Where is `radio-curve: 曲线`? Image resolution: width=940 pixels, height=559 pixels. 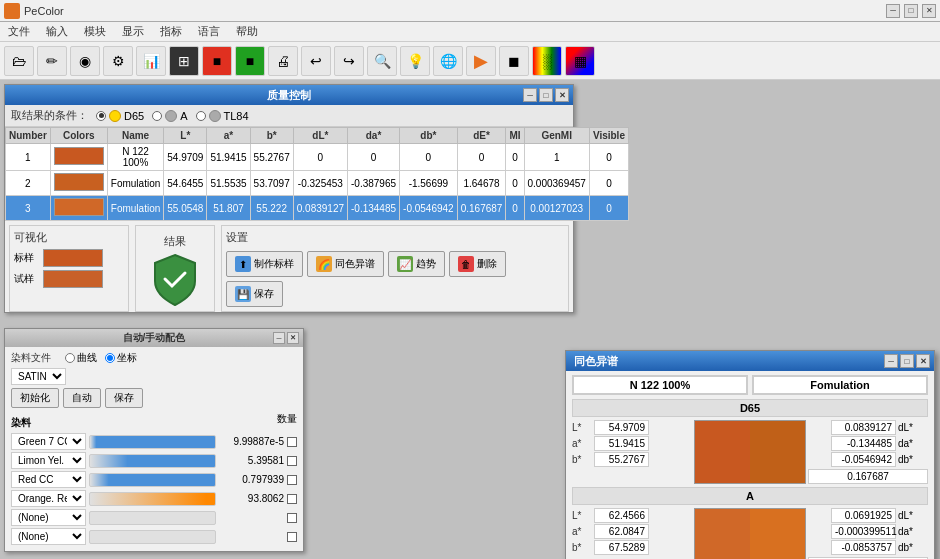
radio-curve: 曲线 is located at coordinates (81, 358).